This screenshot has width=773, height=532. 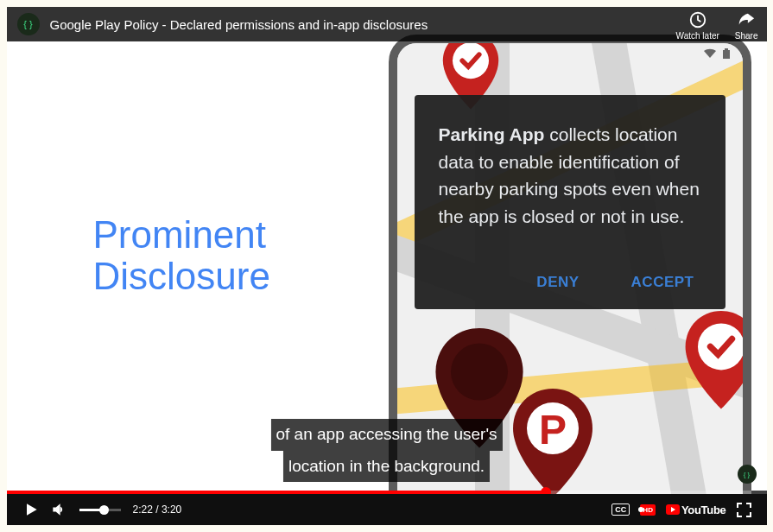 I want to click on time-display: 2:22 / 3:20, so click(x=157, y=510).